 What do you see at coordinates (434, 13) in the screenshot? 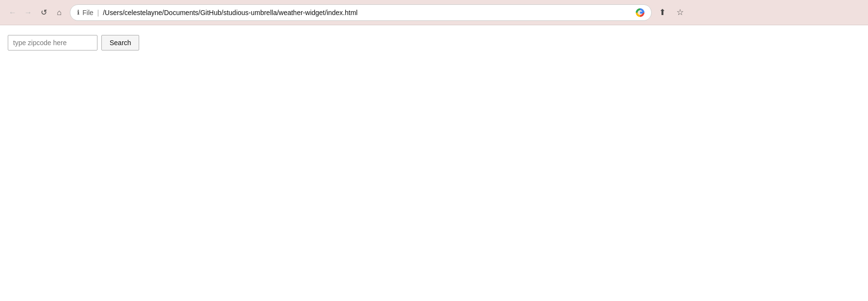
I see `browser-chrome: ← → ↺ ⌂ ℹ File | /Users/celestelayne/Doc…` at bounding box center [434, 13].